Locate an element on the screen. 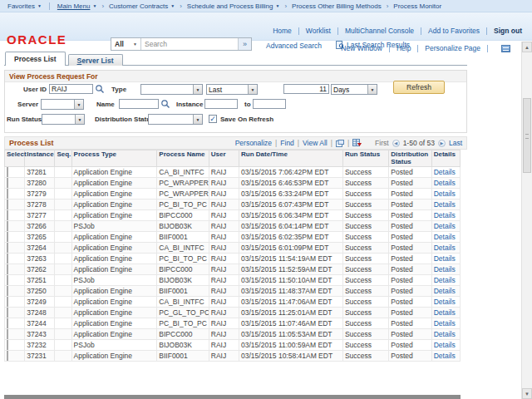 This screenshot has height=399, width=532. pager-last: Last is located at coordinates (456, 143).